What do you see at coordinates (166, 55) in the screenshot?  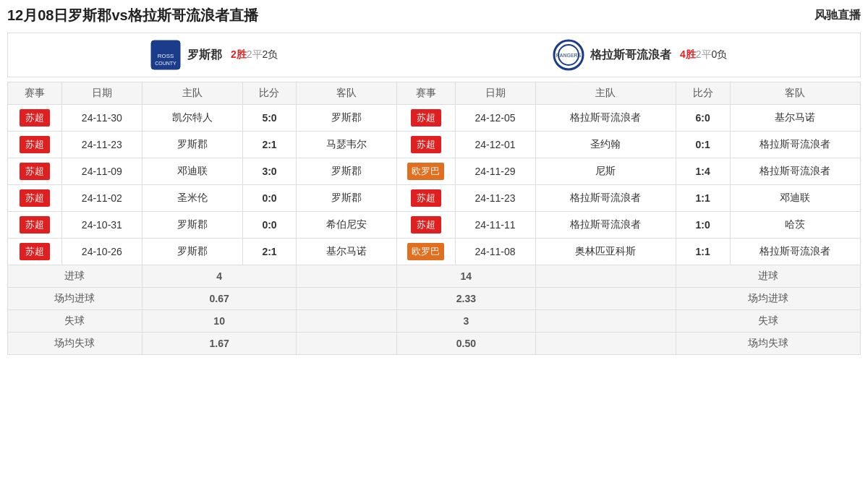 I see `left-team-logo: ROSS COUNTY` at bounding box center [166, 55].